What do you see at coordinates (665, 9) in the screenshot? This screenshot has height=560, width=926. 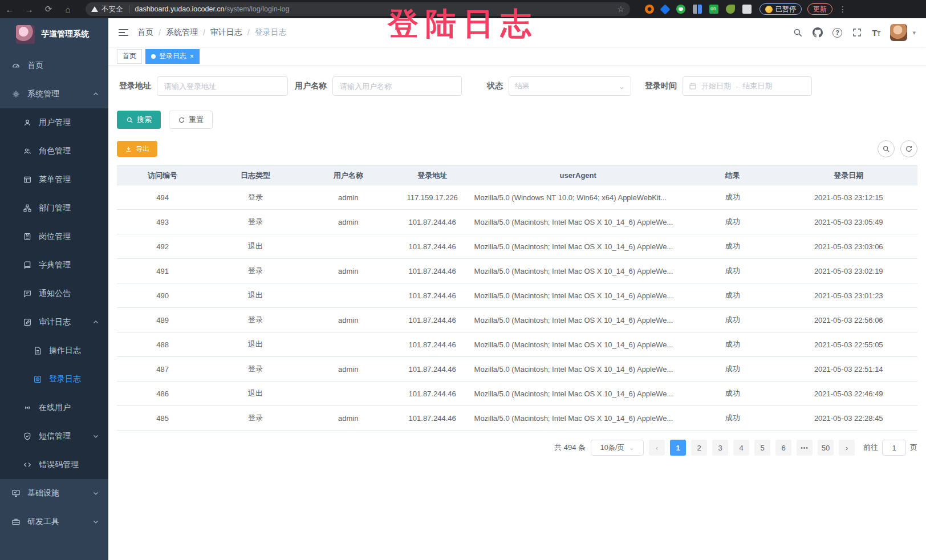 I see `blue-gem-extension-icon` at bounding box center [665, 9].